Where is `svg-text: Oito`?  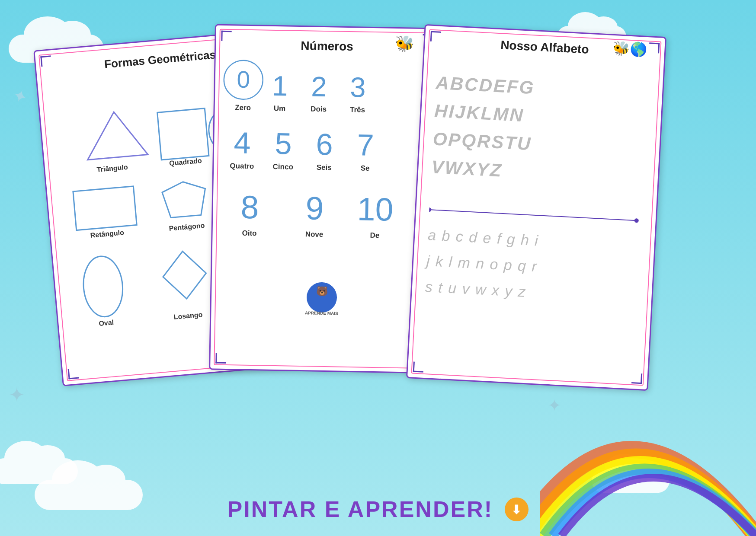 svg-text: Oito is located at coordinates (249, 233).